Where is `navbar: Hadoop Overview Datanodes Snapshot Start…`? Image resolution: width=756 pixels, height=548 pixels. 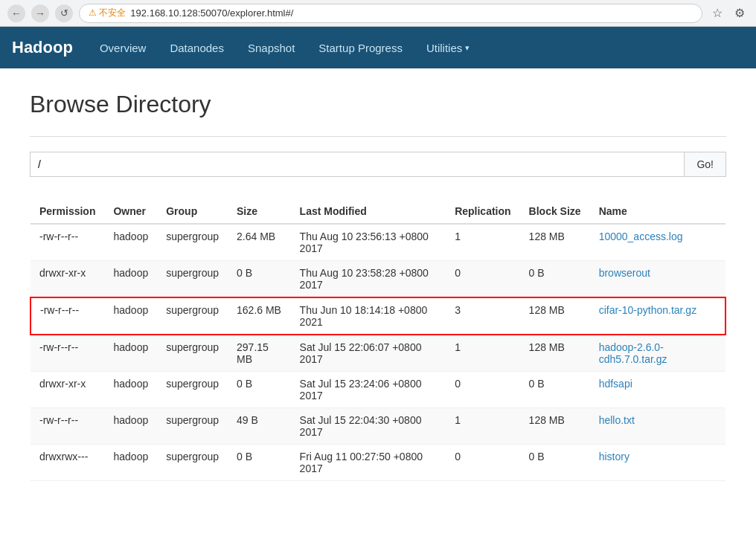
navbar: Hadoop Overview Datanodes Snapshot Start… is located at coordinates (378, 48).